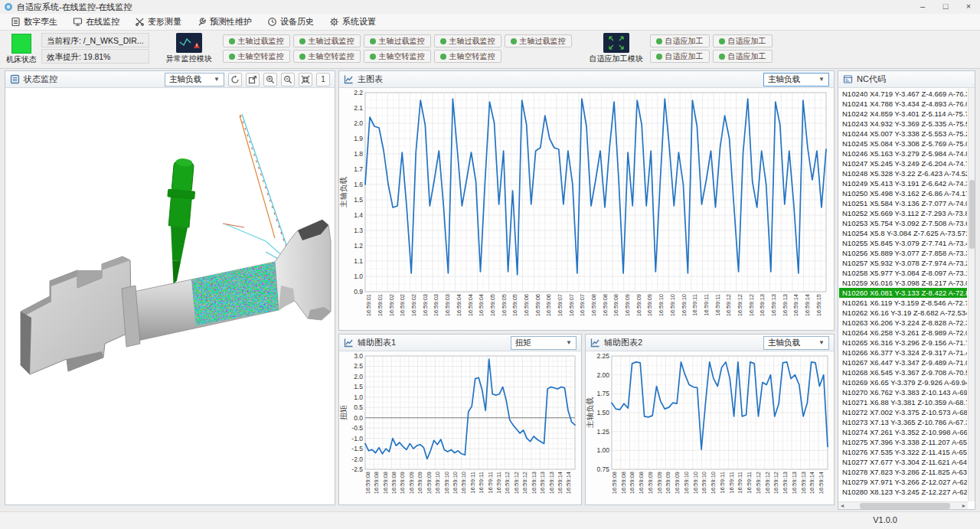  I want to click on nc-code-line: N10269 X6.65 Y-3.379 Z-9.926 A-69.947 C, so click(903, 383).